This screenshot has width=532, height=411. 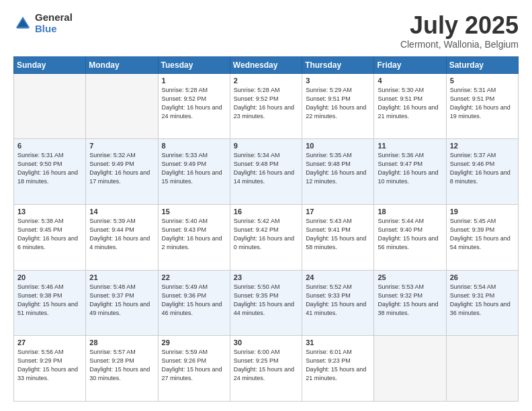 I want to click on day-number: 8, so click(x=194, y=146).